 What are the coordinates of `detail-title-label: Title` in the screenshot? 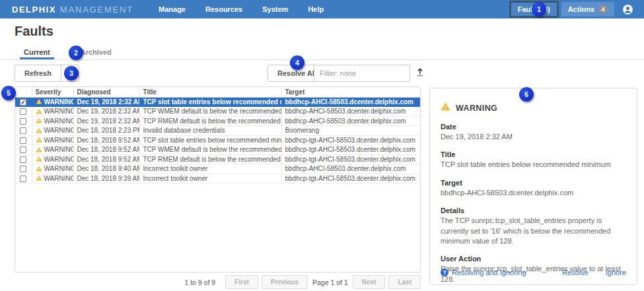 It's located at (534, 154).